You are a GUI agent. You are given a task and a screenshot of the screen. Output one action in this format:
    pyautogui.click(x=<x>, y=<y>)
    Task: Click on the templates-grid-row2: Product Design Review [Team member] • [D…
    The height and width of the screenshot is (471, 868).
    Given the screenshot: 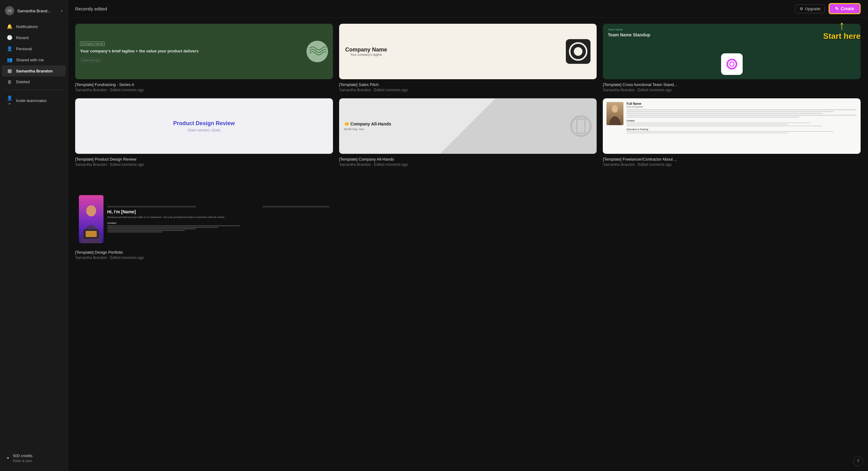 What is the action you would take?
    pyautogui.click(x=468, y=133)
    